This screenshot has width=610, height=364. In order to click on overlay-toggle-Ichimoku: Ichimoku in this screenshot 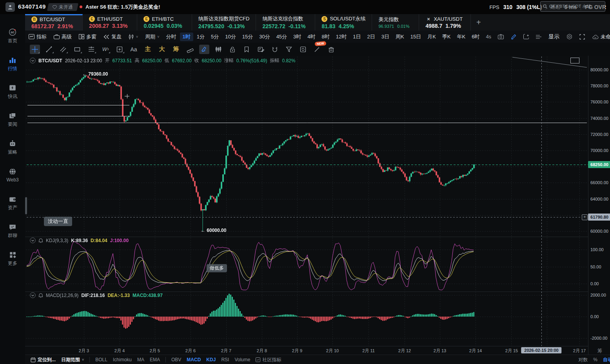, I will do `click(122, 360)`.